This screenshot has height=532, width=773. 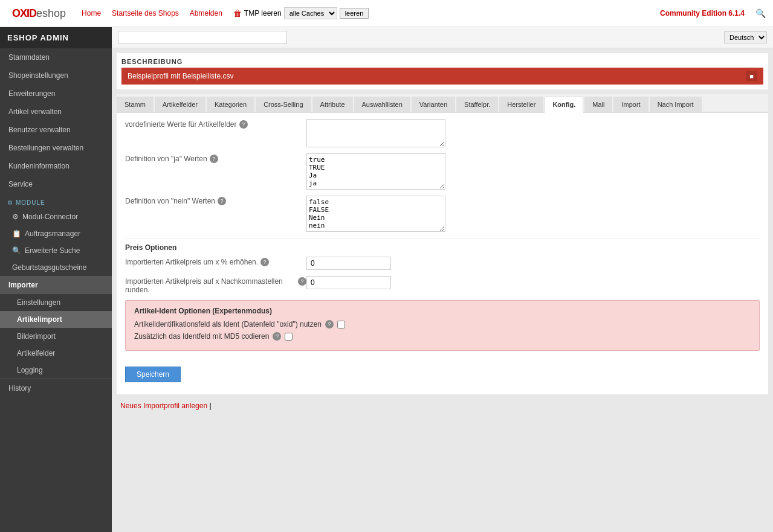 I want to click on sidebar-item-bestellungen-verwalten: Bestellungen verwalten, so click(x=56, y=148).